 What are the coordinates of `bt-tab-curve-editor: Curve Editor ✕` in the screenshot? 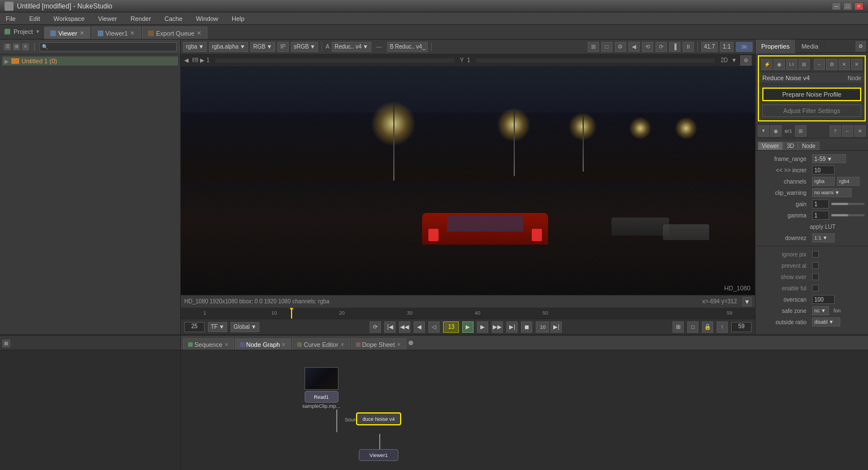 It's located at (321, 344).